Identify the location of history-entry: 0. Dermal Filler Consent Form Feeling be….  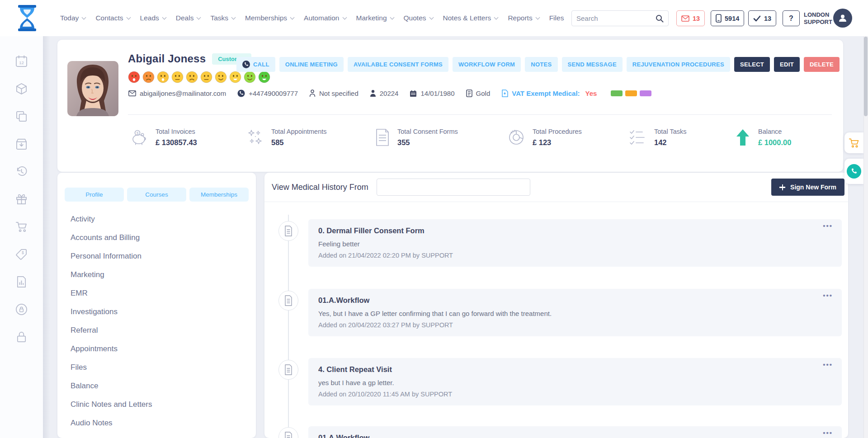
(575, 243).